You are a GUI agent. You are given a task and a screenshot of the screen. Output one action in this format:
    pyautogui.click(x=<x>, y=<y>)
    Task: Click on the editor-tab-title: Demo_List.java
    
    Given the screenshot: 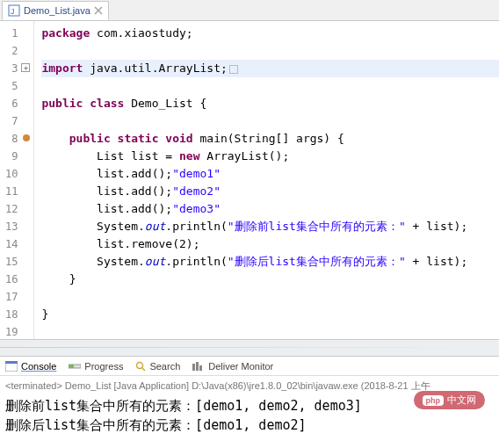 What is the action you would take?
    pyautogui.click(x=57, y=11)
    